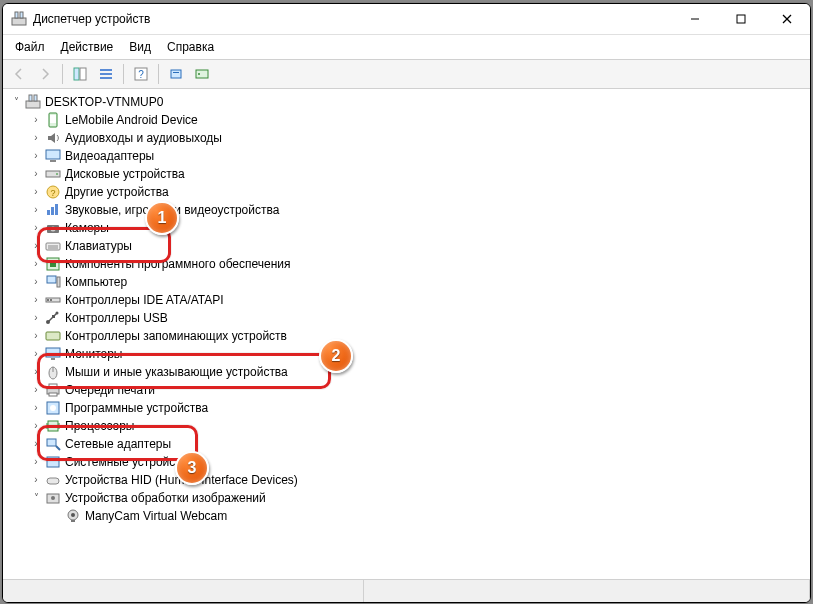  What do you see at coordinates (418, 390) in the screenshot?
I see `tree-category: ›Очереди печати` at bounding box center [418, 390].